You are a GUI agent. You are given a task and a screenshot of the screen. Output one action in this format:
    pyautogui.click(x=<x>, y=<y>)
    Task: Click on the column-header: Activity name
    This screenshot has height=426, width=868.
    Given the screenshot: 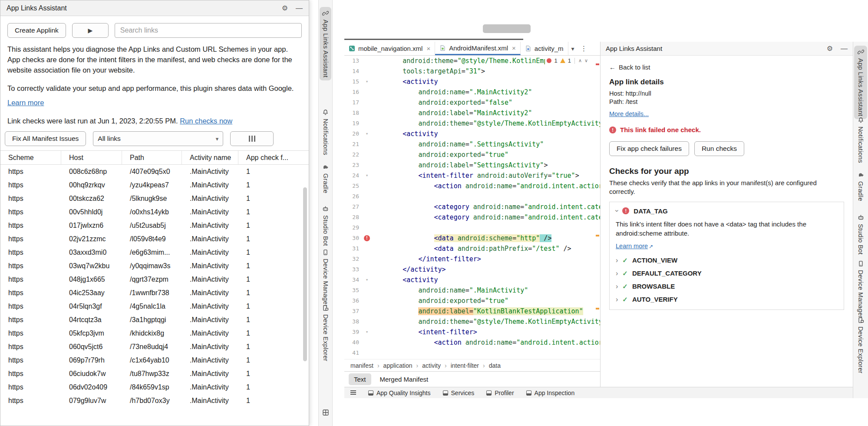 What is the action you would take?
    pyautogui.click(x=210, y=157)
    